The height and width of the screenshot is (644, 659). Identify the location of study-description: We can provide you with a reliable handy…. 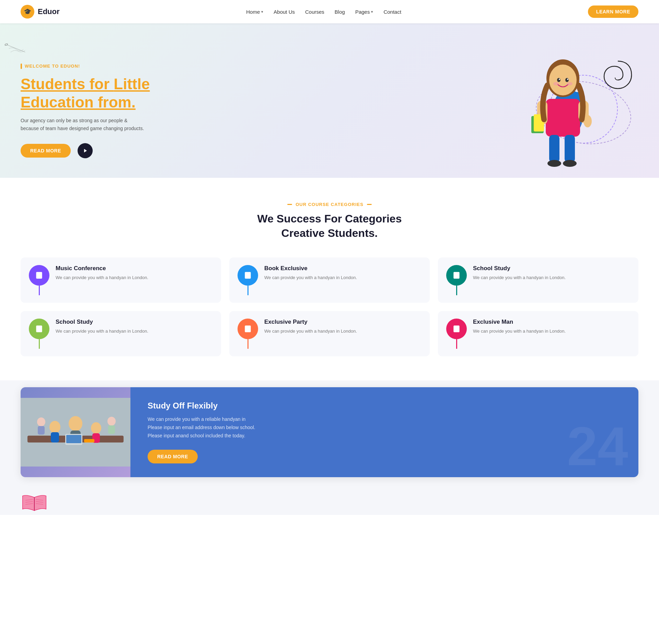
(203, 428).